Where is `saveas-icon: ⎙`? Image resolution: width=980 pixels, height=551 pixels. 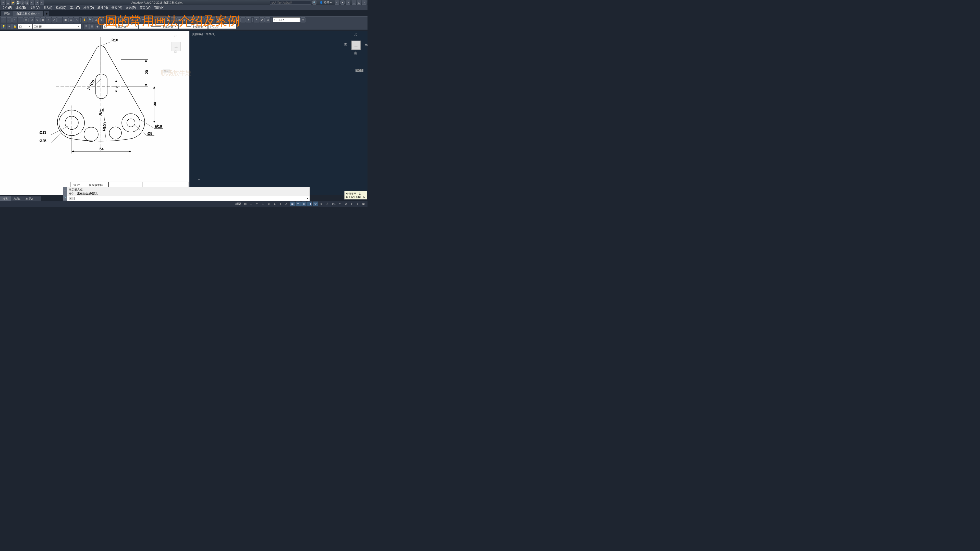 saveas-icon: ⎙ is located at coordinates (22, 2).